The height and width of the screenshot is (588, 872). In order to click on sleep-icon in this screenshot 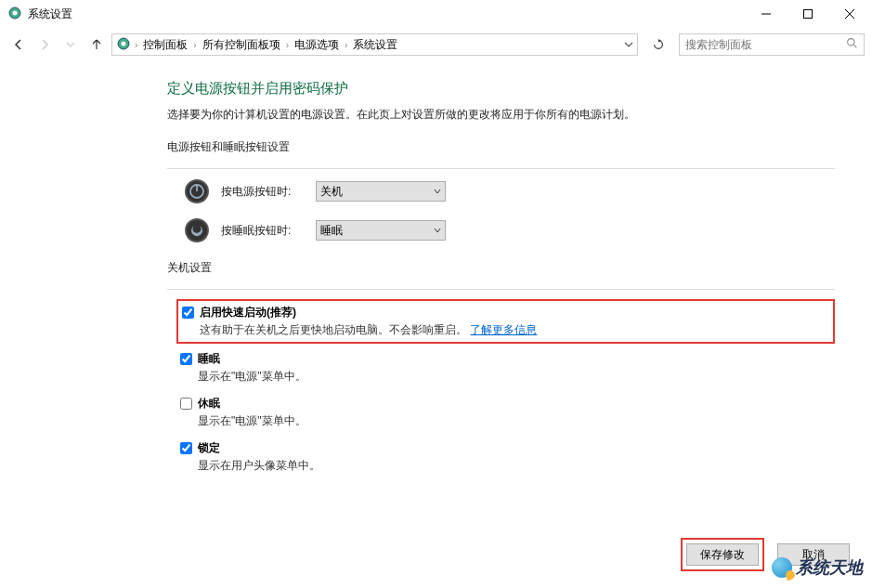, I will do `click(197, 230)`.